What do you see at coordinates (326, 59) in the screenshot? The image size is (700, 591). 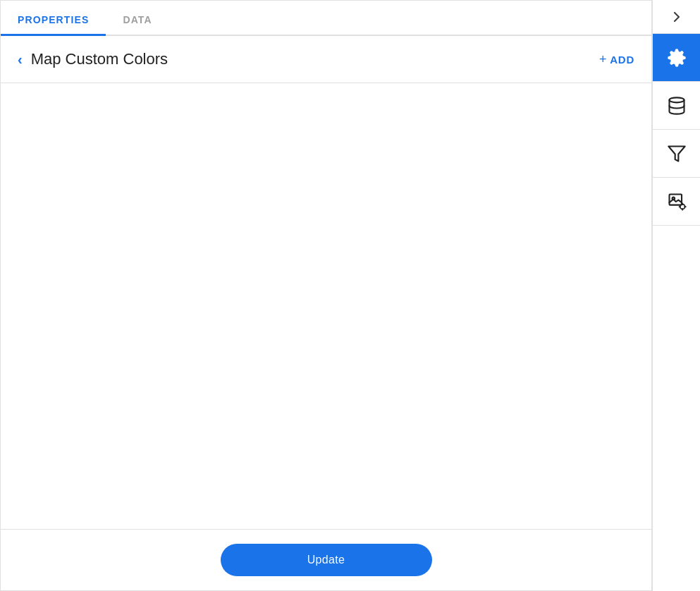 I see `page-header: ‹ Map Custom Colors + ADD` at bounding box center [326, 59].